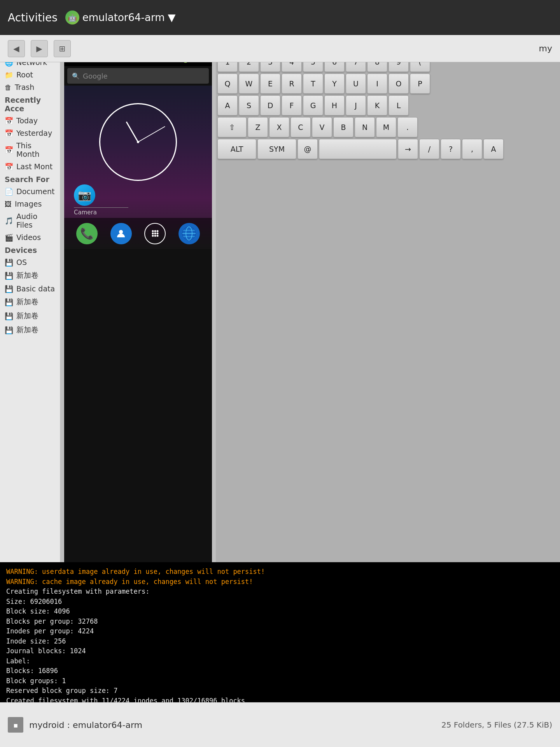  Describe the element at coordinates (138, 76) in the screenshot. I see `android-search-bar: 🔍 Google` at that location.